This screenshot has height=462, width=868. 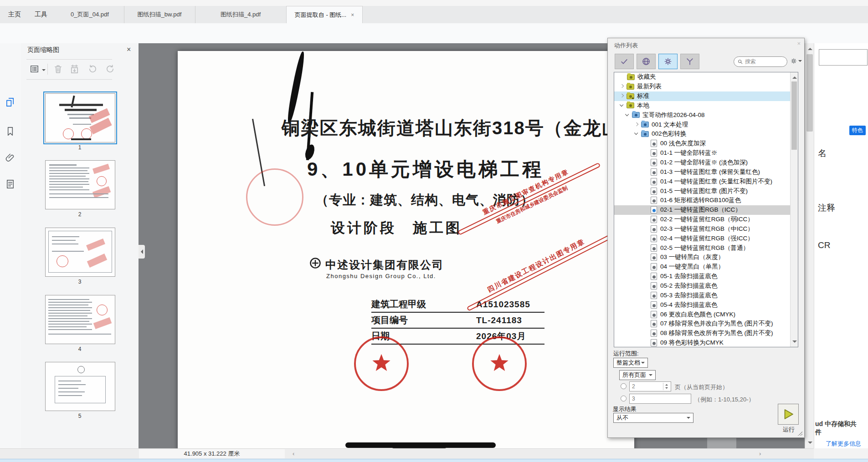 What do you see at coordinates (703, 144) in the screenshot?
I see `action-tree-row: 00 浅色灰度加深` at bounding box center [703, 144].